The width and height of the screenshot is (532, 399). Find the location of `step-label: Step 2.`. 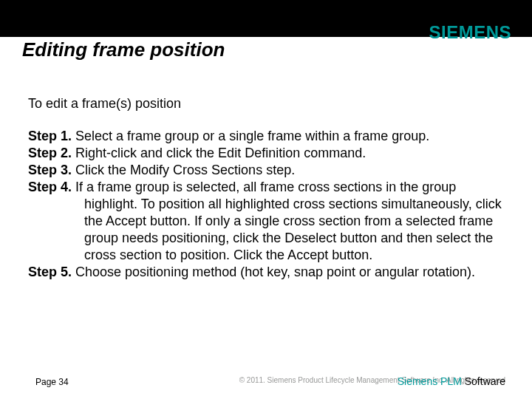

step-label: Step 2. is located at coordinates (50, 153).